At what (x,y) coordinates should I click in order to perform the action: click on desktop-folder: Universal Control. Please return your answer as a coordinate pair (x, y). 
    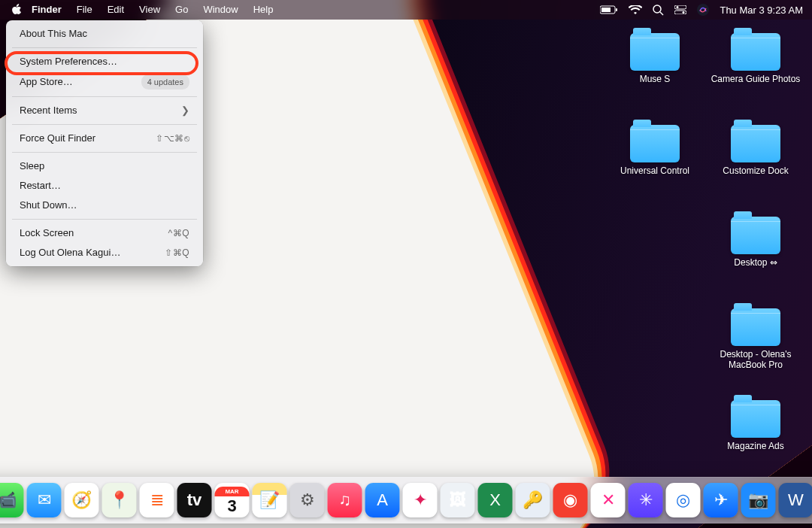
    Looking at the image, I should click on (655, 169).